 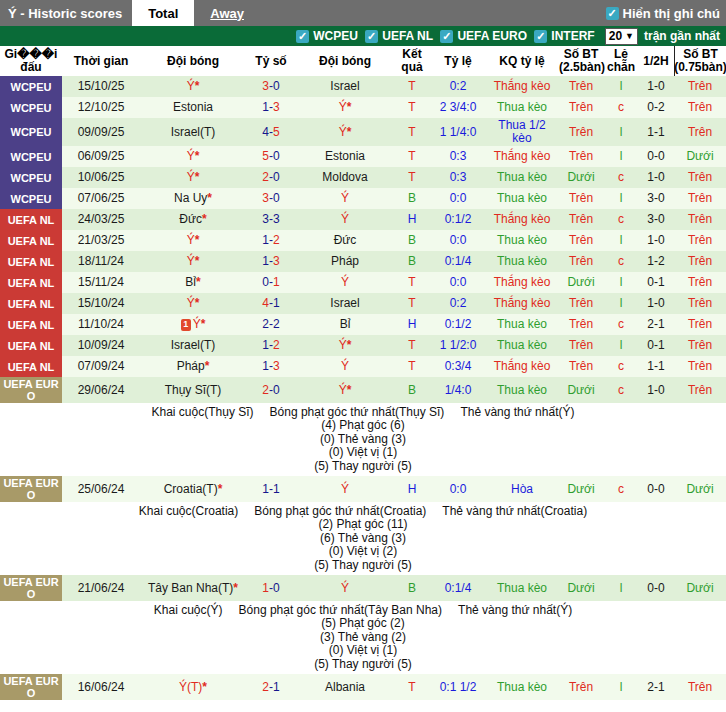 I want to click on table-row: UEFA EURO21/06/24Tây Ban Nha(T)*1-0ÝB0:1…, so click(x=363, y=588).